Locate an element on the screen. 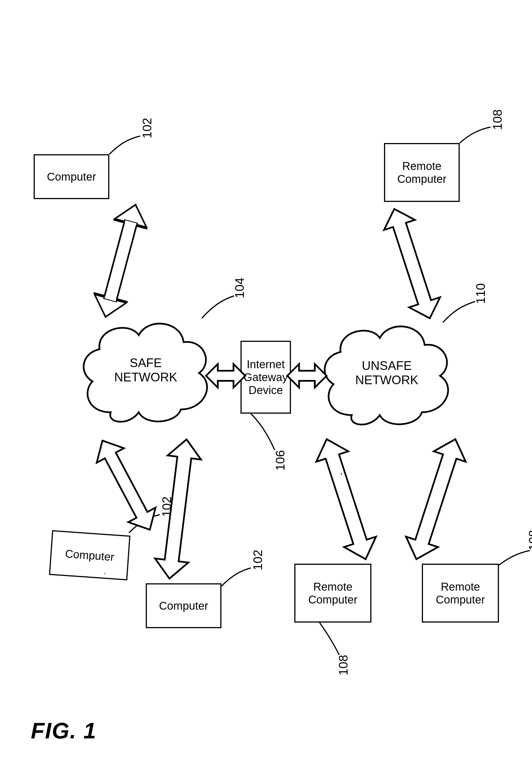 The width and height of the screenshot is (532, 767). stray-mark: ' is located at coordinates (341, 476).